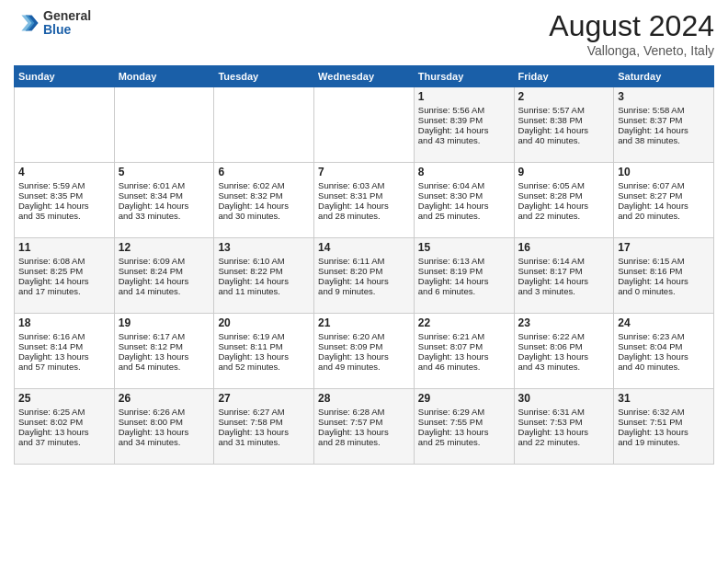  Describe the element at coordinates (664, 276) in the screenshot. I see `calendar-cell: 17Sunrise: 6:15 AMSunset: 8:16 PMDayligh…` at that location.